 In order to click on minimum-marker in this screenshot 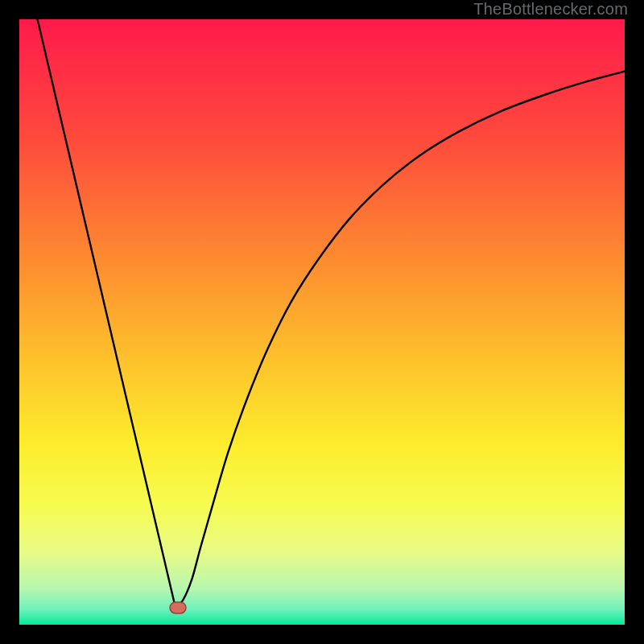, I will do `click(178, 608)`.